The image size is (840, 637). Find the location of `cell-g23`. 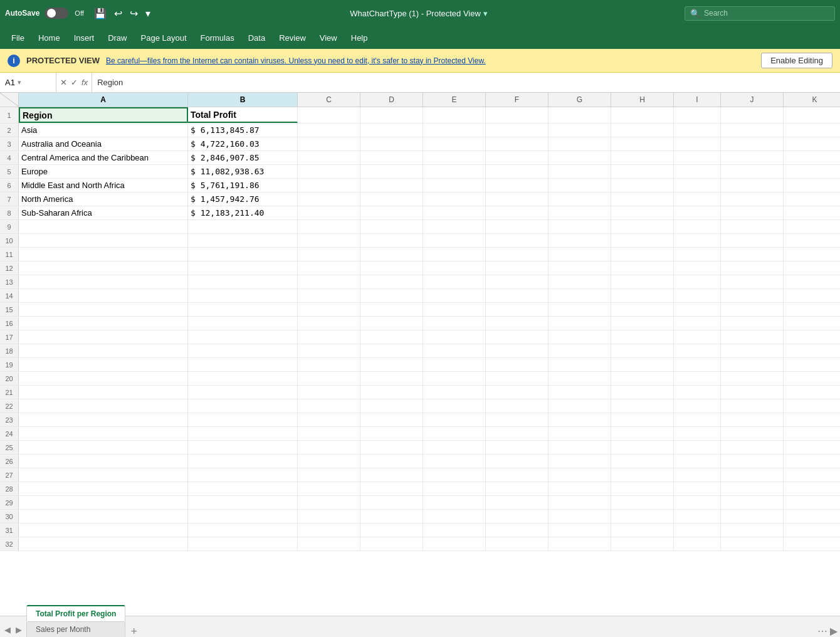

cell-g23 is located at coordinates (580, 420).